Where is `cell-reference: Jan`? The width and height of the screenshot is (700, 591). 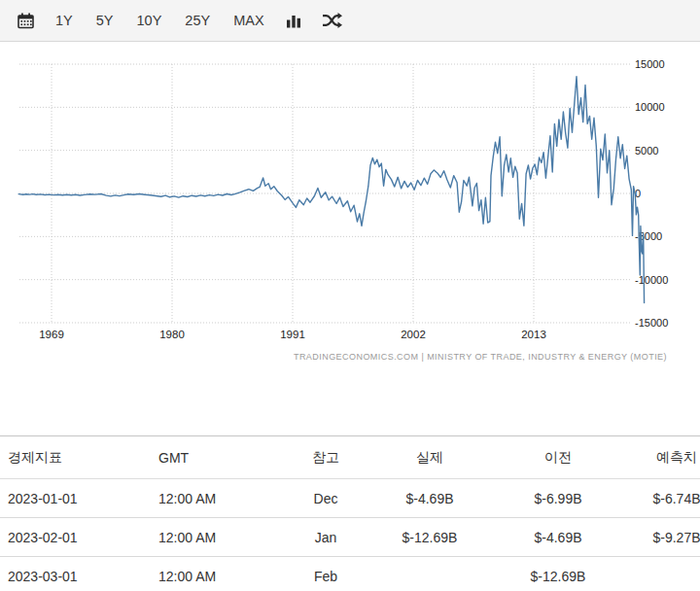 cell-reference: Jan is located at coordinates (326, 538).